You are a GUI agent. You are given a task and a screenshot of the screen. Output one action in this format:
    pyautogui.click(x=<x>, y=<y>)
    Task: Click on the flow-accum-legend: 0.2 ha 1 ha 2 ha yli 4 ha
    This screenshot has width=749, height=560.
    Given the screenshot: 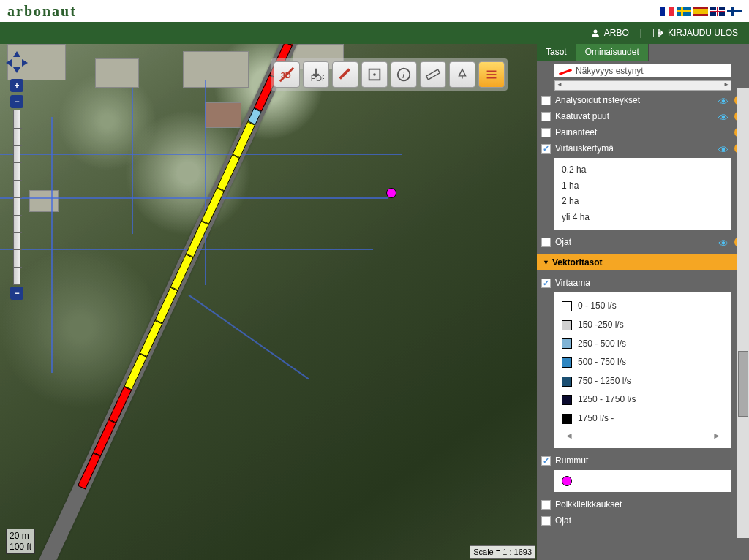 What is the action you would take?
    pyautogui.click(x=643, y=194)
    